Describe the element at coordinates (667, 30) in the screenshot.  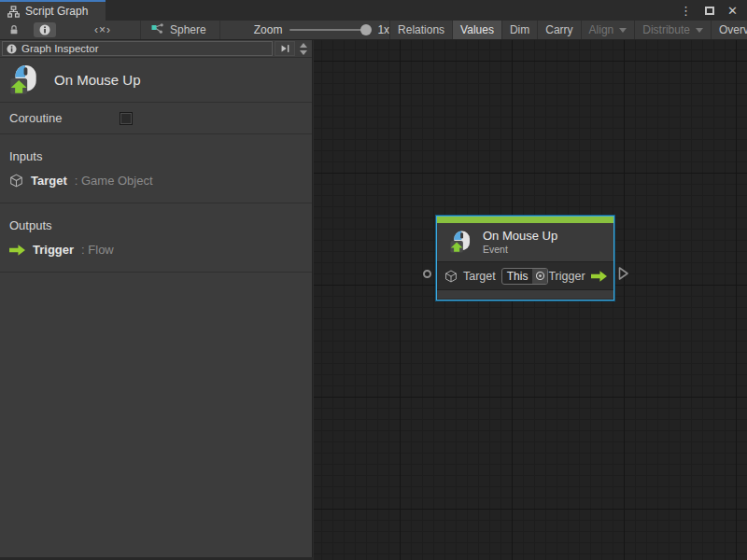
I see `button-label: Distribute` at that location.